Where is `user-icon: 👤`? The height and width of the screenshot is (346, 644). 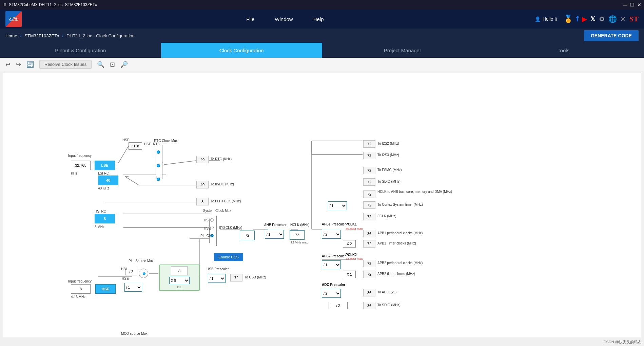
user-icon: 👤 is located at coordinates (538, 19).